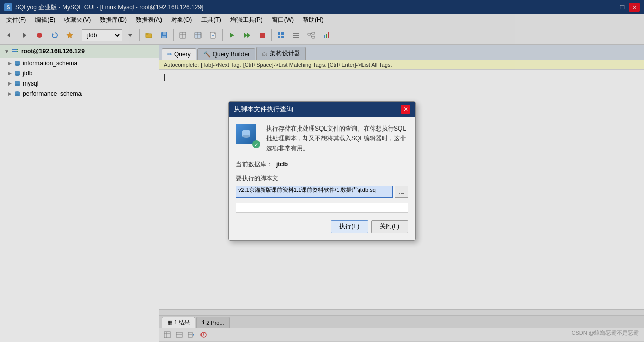  I want to click on dialog-description: 执行存储在批处理SQL文件的查询。在你想执行SQL批处理脚本，却又不想将其载入S…, so click(337, 139).